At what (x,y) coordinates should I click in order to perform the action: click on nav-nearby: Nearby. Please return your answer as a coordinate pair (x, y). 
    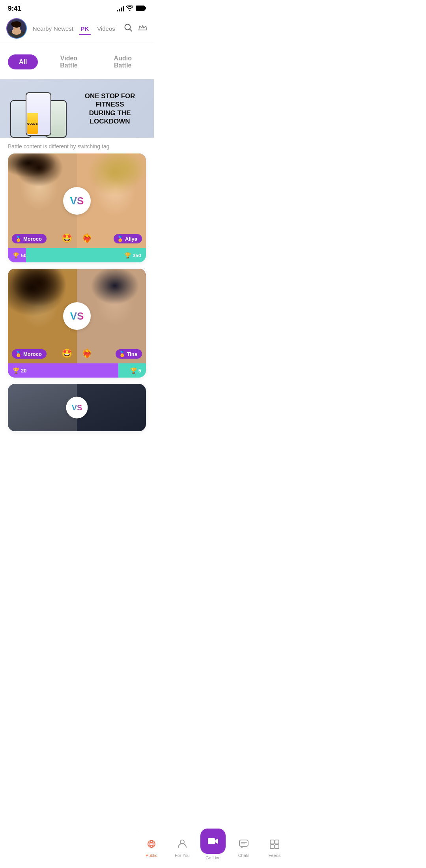
    Looking at the image, I should click on (42, 28).